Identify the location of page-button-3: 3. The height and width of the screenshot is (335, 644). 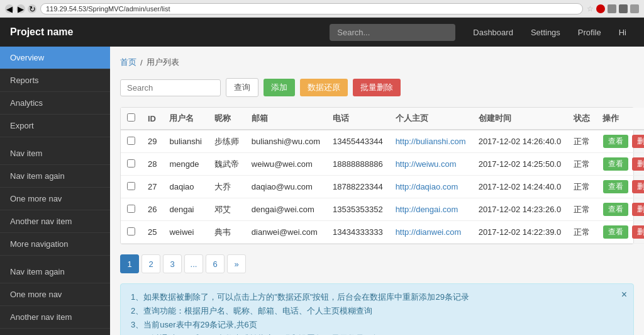
(172, 264).